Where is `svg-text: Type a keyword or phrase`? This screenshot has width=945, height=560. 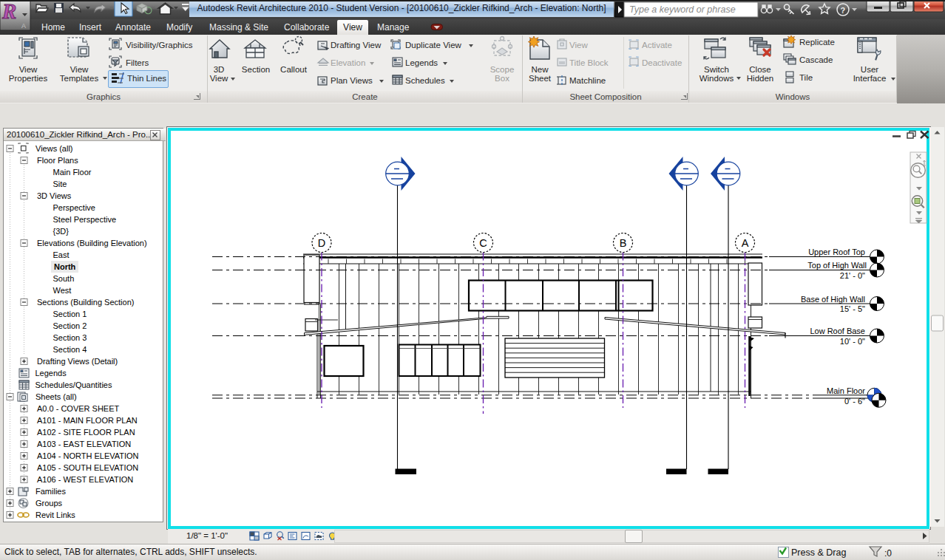 svg-text: Type a keyword or phrase is located at coordinates (682, 10).